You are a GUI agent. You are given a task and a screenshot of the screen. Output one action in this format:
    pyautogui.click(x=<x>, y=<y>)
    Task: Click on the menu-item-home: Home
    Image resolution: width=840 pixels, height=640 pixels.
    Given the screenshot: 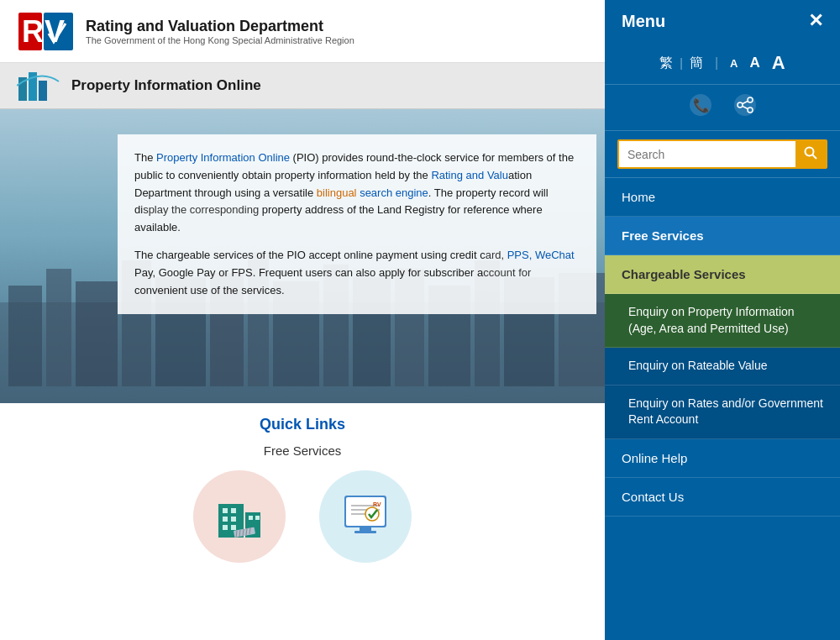 What is the action you would take?
    pyautogui.click(x=722, y=197)
    